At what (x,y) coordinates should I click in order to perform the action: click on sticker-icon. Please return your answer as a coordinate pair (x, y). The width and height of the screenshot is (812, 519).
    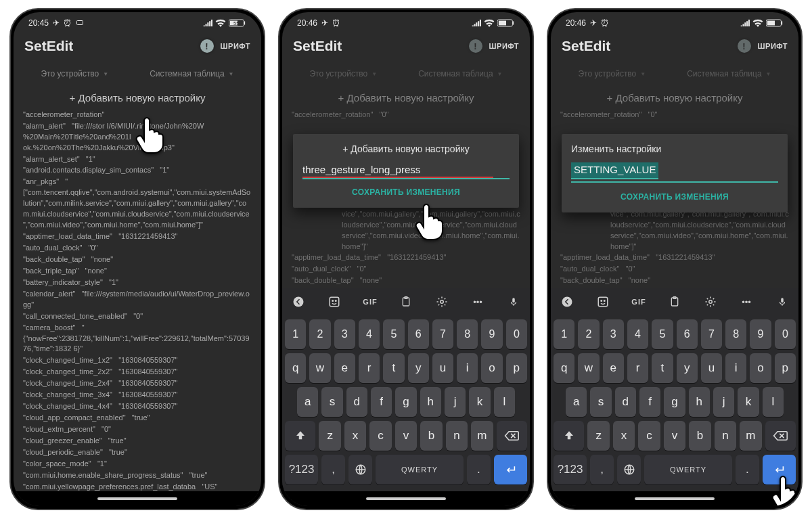
    Looking at the image, I should click on (603, 302).